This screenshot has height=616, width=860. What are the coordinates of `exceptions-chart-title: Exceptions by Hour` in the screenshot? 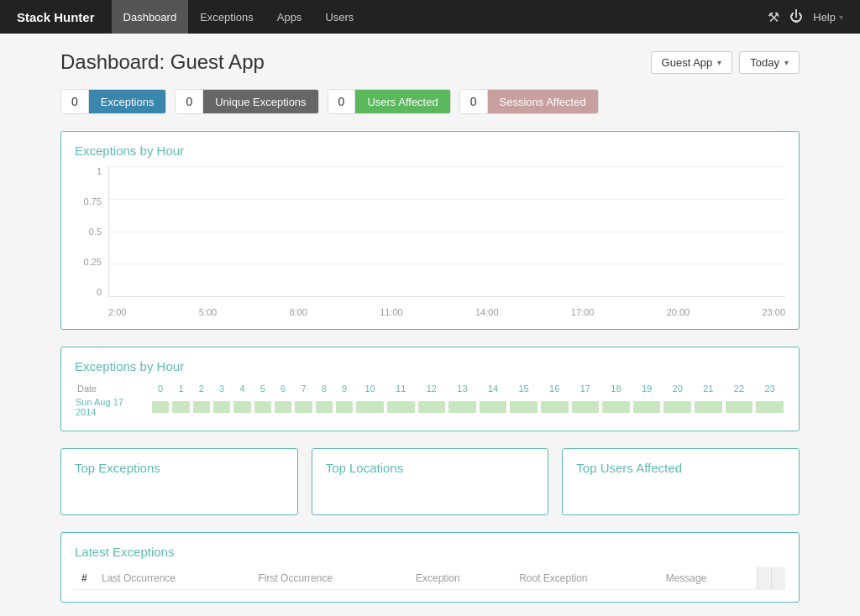 It's located at (430, 151).